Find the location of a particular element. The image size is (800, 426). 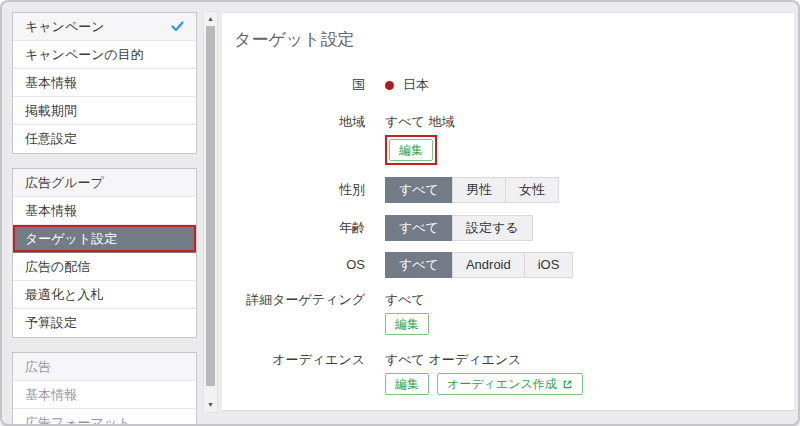

scrollbar-thumb is located at coordinates (210, 206).